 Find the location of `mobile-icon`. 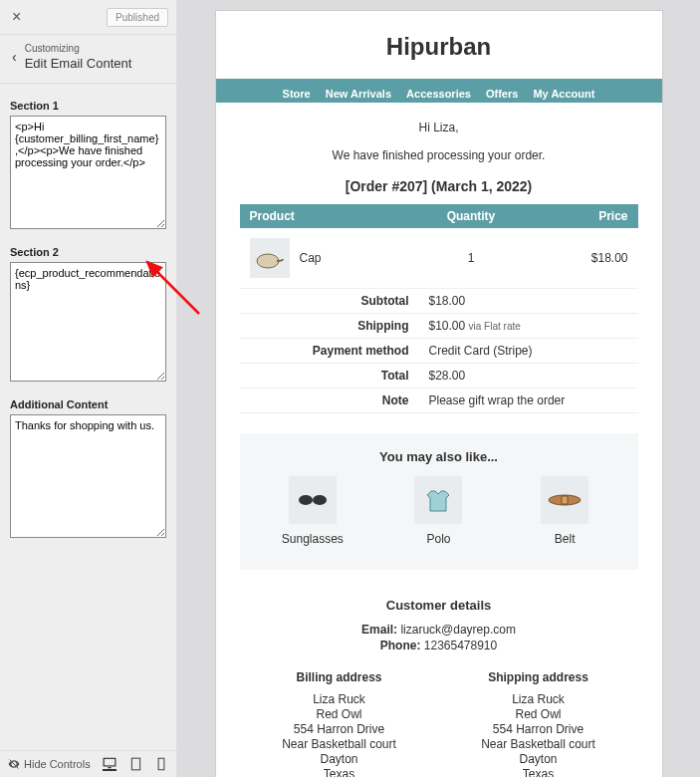

mobile-icon is located at coordinates (161, 764).